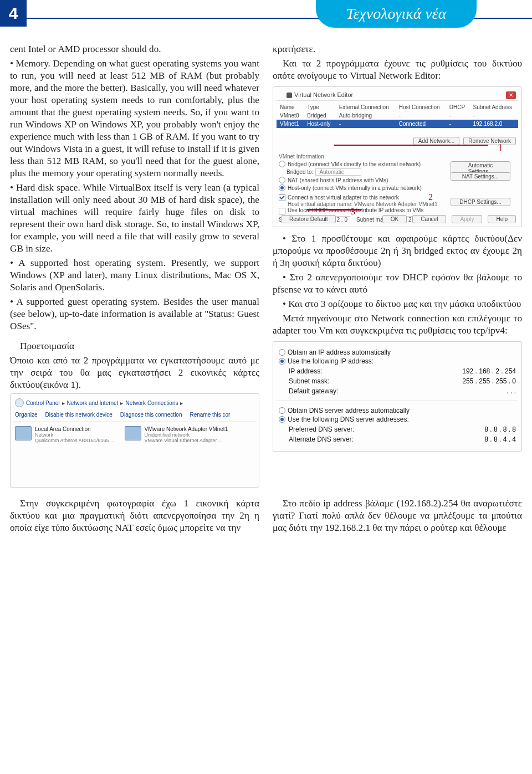 Image resolution: width=532 pixels, height=774 pixels. Describe the element at coordinates (135, 314) in the screenshot. I see `body-text: • A supported guest operating system. Be…` at that location.